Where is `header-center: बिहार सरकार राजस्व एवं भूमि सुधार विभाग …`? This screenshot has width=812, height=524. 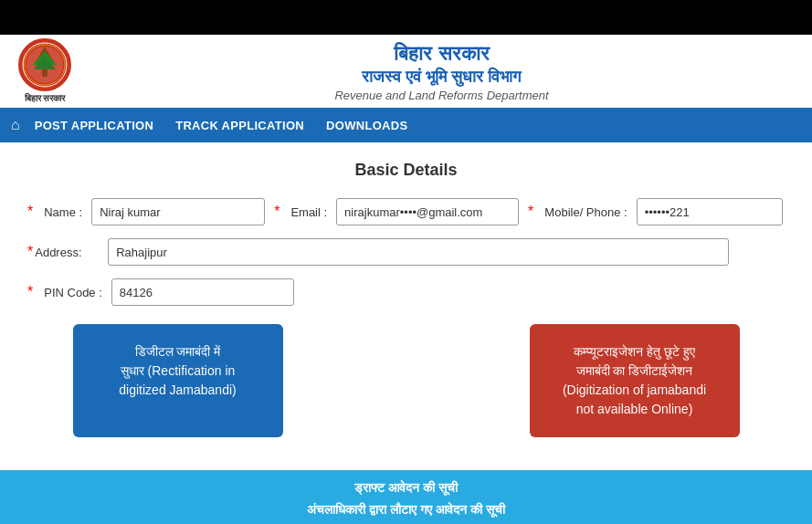 header-center: बिहार सरकार राजस्व एवं भूमि सुधार विभाग … is located at coordinates (442, 71).